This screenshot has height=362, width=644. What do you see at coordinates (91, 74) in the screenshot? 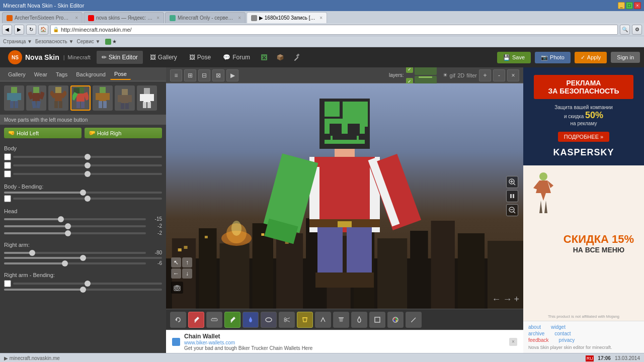
I see `tab-background: Background` at bounding box center [91, 74].